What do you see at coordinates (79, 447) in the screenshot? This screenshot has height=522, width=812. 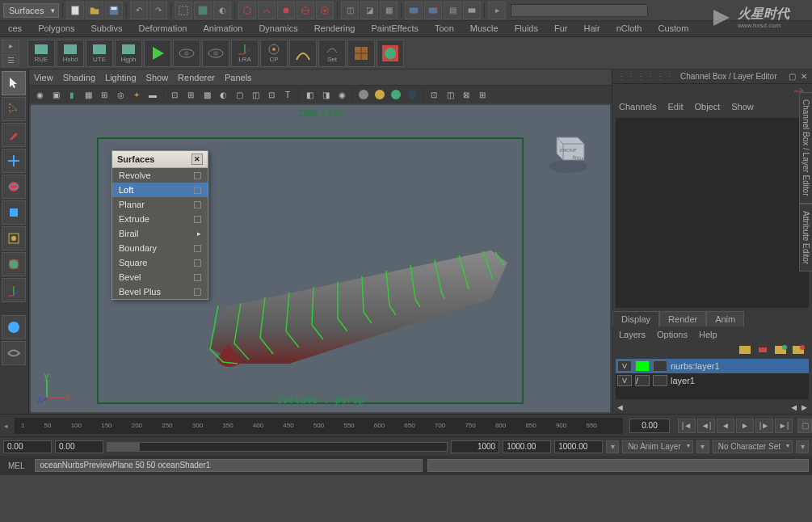 I see `range-start2: 0.00` at bounding box center [79, 447].